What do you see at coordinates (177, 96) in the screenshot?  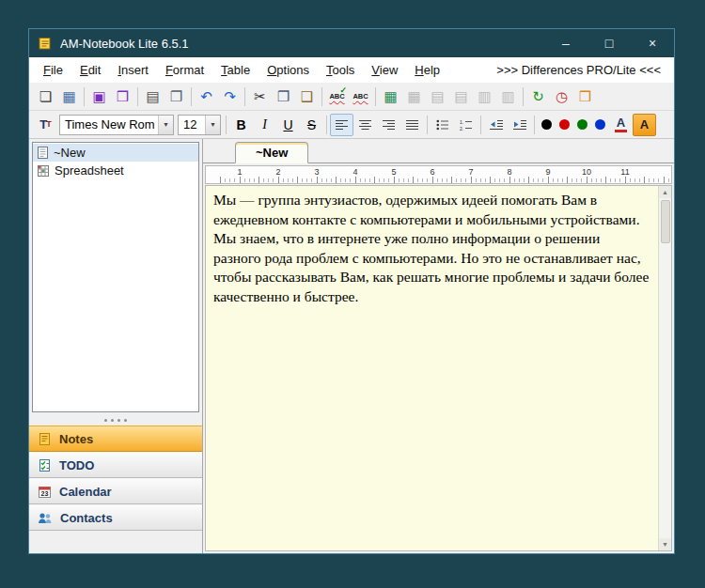 I see `print-preview-icon: ❐` at bounding box center [177, 96].